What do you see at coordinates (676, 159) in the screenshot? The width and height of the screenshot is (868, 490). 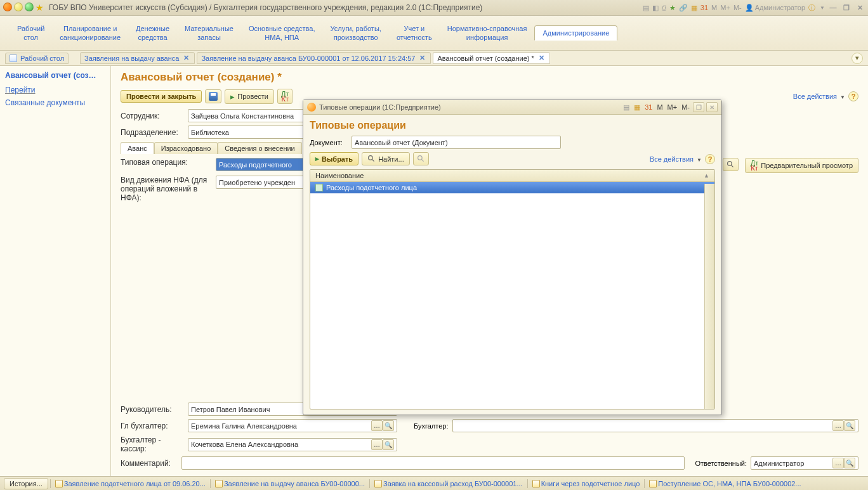 I see `modal-all-actions-link: Все действия ▼` at bounding box center [676, 159].